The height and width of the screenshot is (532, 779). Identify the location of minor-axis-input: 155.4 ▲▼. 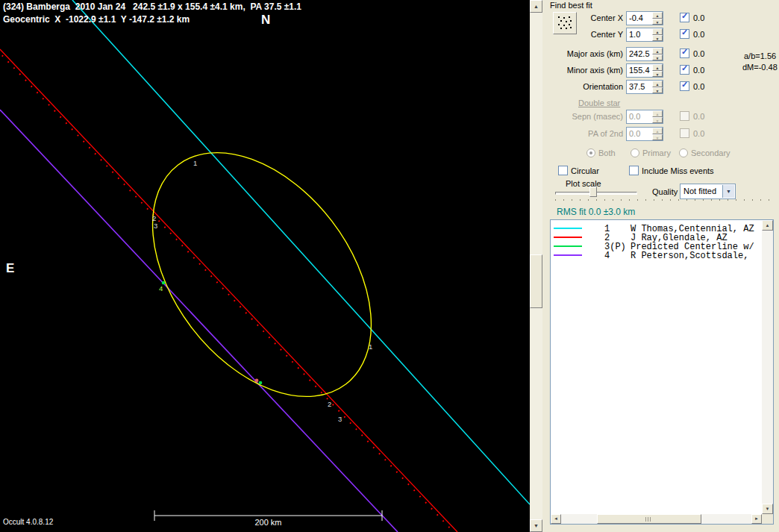
(645, 70).